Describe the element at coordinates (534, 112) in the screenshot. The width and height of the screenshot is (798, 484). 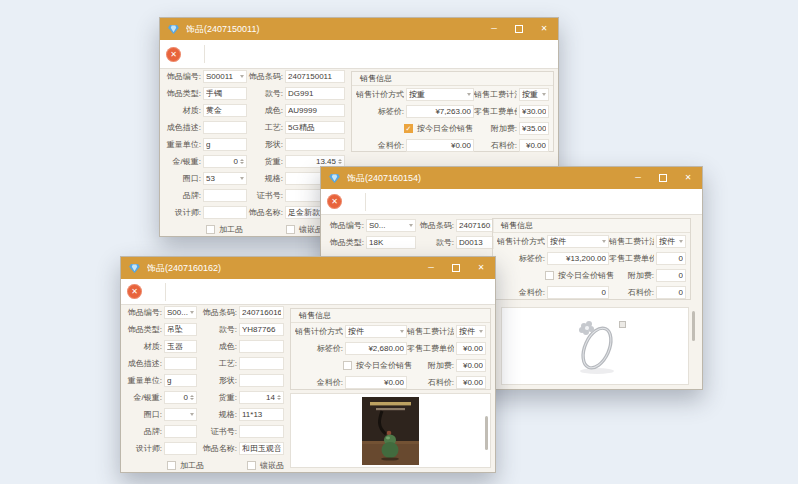
I see `retail-fee-input: ¥30.00` at that location.